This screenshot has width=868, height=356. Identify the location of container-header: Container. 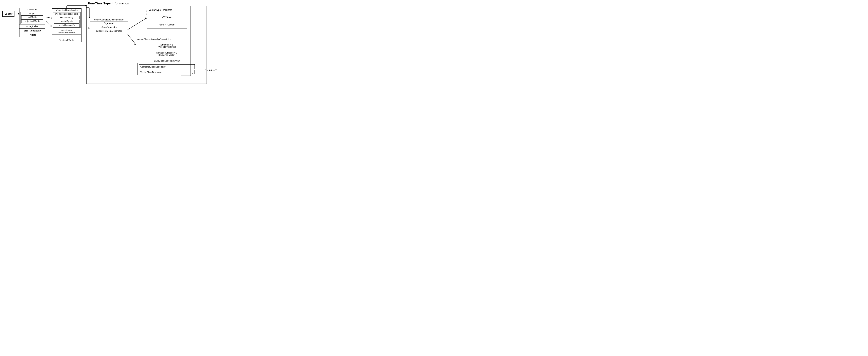
(32, 9).